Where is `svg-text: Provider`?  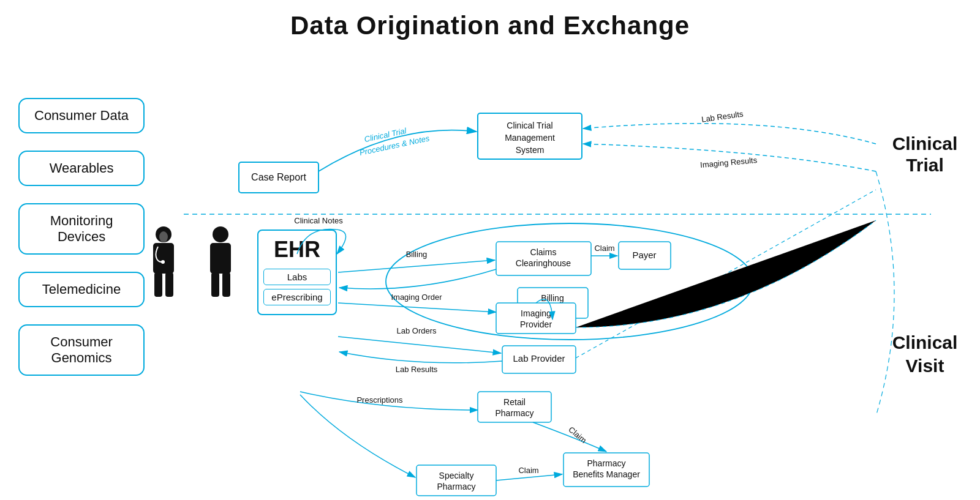
svg-text: Provider is located at coordinates (536, 324).